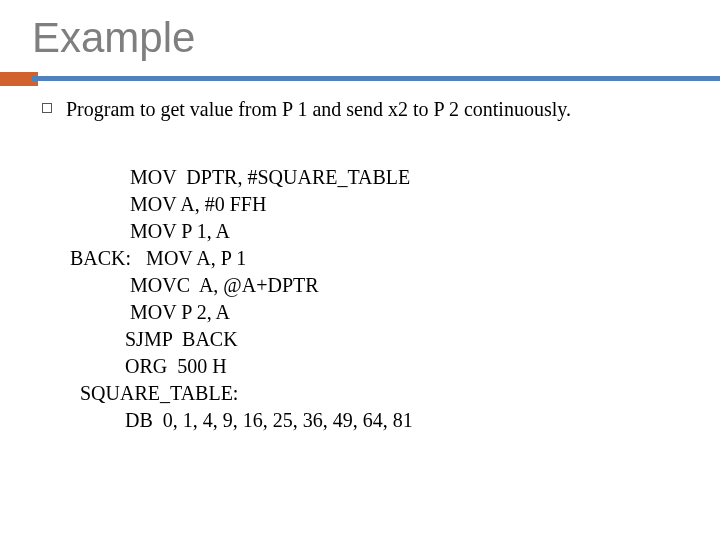  I want to click on code-line: MOV P 2, A, so click(150, 312).